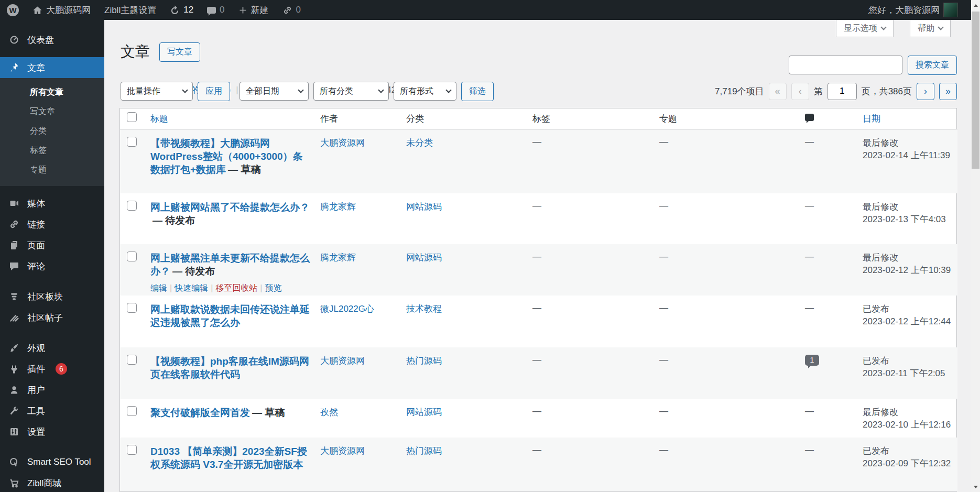 This screenshot has height=492, width=980. What do you see at coordinates (52, 411) in the screenshot?
I see `sidebar-item-tools: 工具` at bounding box center [52, 411].